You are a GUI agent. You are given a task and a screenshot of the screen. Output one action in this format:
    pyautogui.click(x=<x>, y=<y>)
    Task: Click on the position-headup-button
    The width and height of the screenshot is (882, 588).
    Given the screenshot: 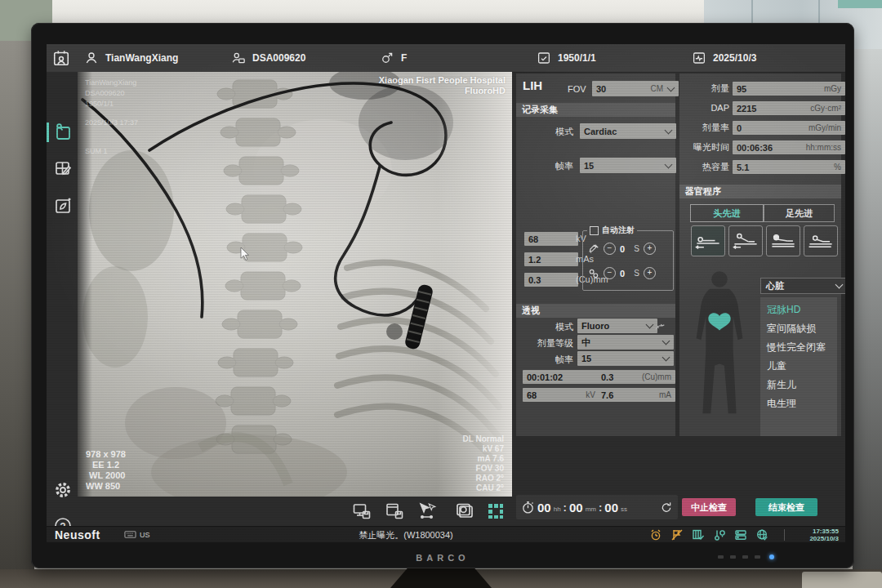 What is the action you would take?
    pyautogui.click(x=783, y=241)
    